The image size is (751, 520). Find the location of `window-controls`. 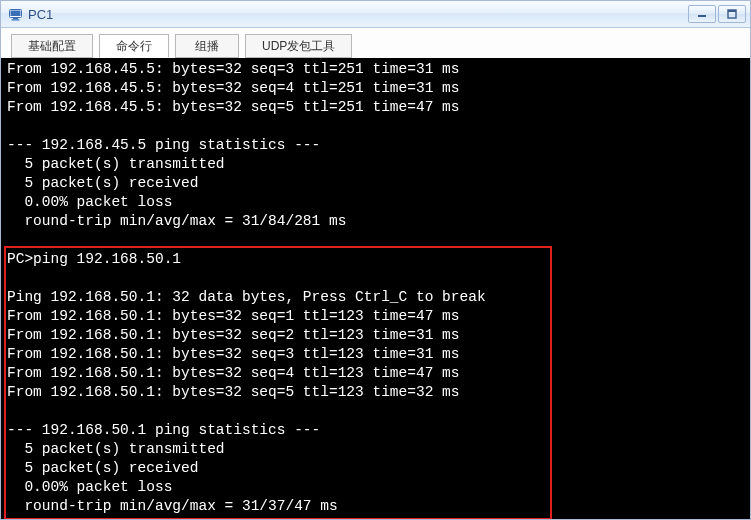

window-controls is located at coordinates (717, 14).